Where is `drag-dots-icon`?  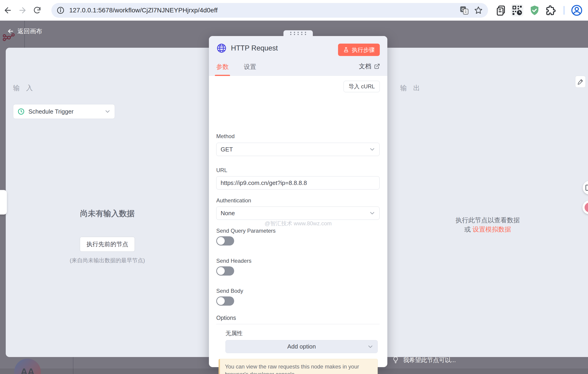
drag-dots-icon is located at coordinates (298, 33).